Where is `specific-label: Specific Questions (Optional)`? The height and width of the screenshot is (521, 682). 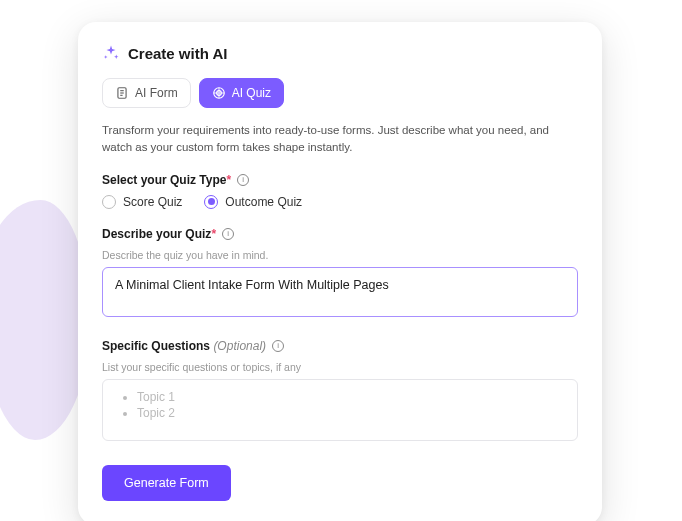
specific-label: Specific Questions (Optional) is located at coordinates (184, 346).